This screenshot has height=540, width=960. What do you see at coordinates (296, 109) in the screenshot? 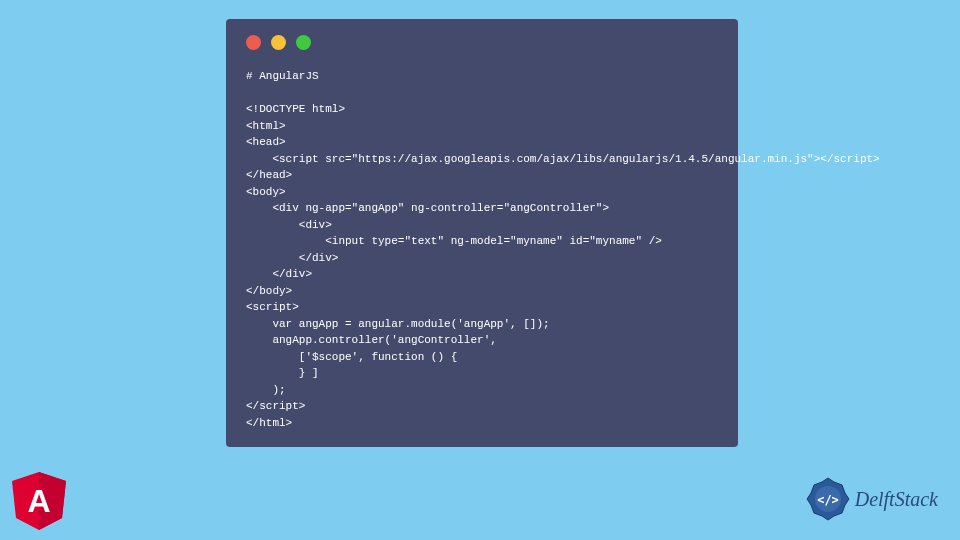
I see `code-line: <!DOCTYPE html>` at bounding box center [296, 109].